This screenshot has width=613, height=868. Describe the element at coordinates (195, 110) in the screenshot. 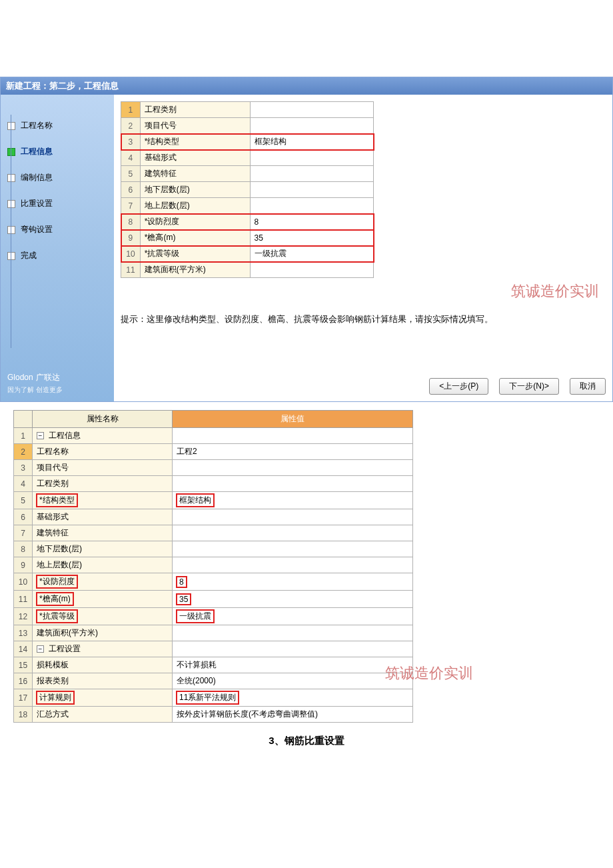

I see `property-label: 工程类别` at that location.